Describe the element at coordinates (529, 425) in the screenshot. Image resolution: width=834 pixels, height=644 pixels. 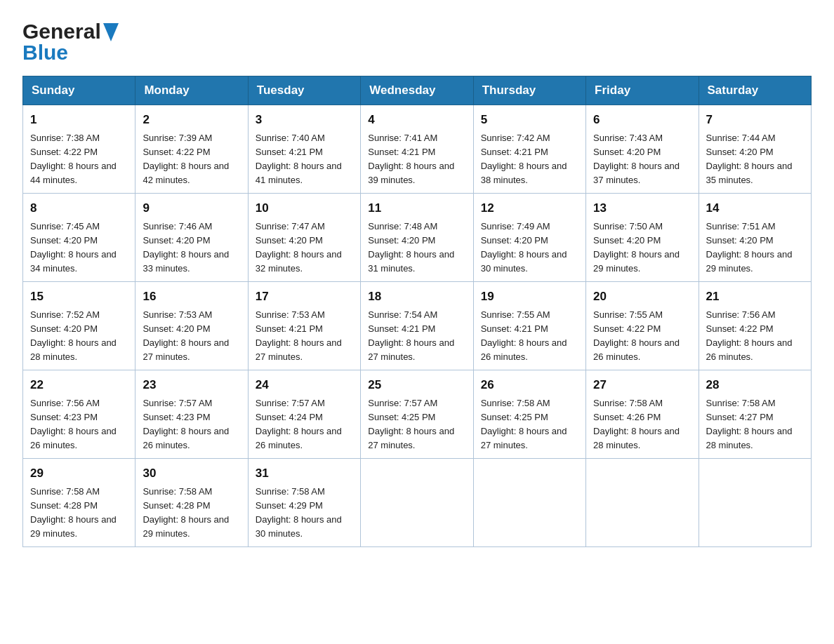
I see `day-info: Sunrise: 7:58 AMSunset: 4:25 PMDaylight:…` at that location.